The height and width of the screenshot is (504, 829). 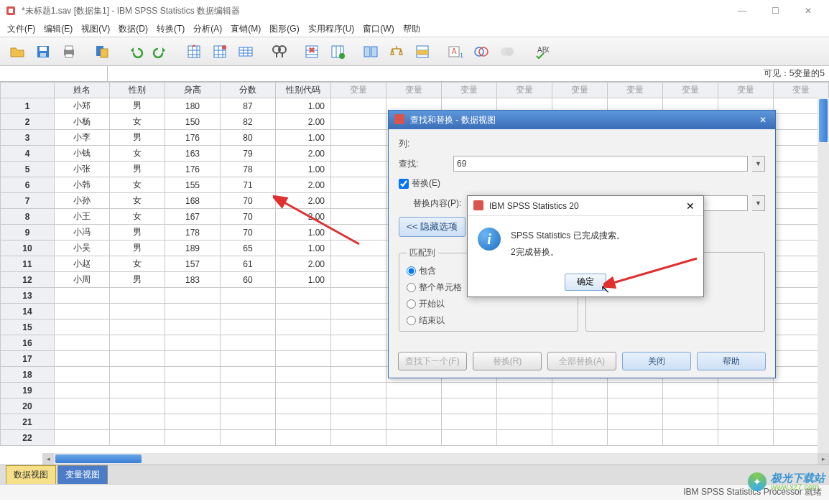 What do you see at coordinates (585, 282) in the screenshot?
I see `ok-button: 确定 ↖` at bounding box center [585, 282].